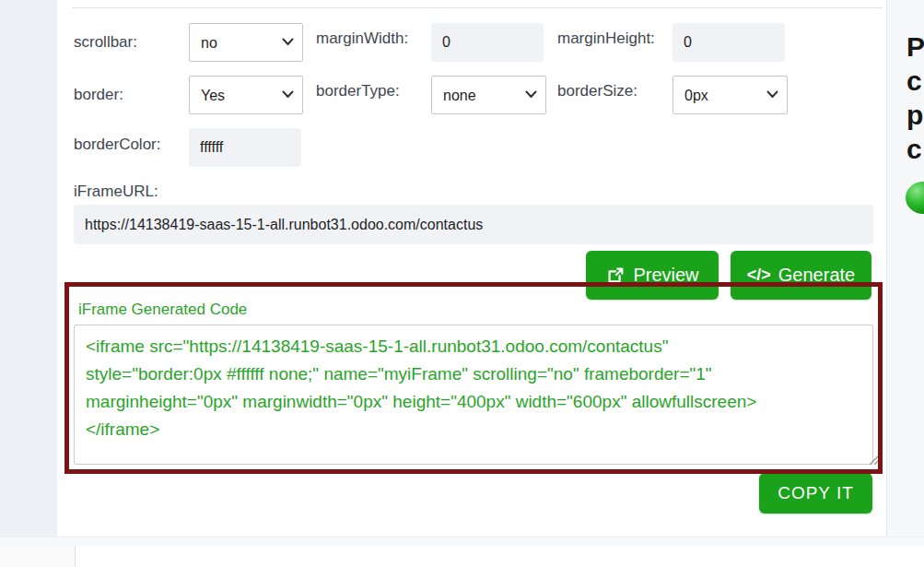  I want to click on border-size-label: borderSize:, so click(597, 91).